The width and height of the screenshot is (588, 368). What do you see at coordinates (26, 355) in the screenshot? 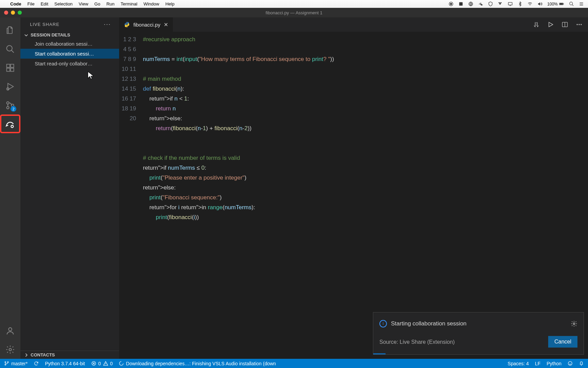
I see `chevron-right-icon` at bounding box center [26, 355].